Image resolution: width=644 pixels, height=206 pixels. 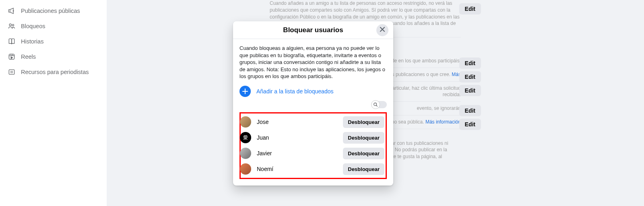 I want to click on user-info: 愛 Juan, so click(x=254, y=138).